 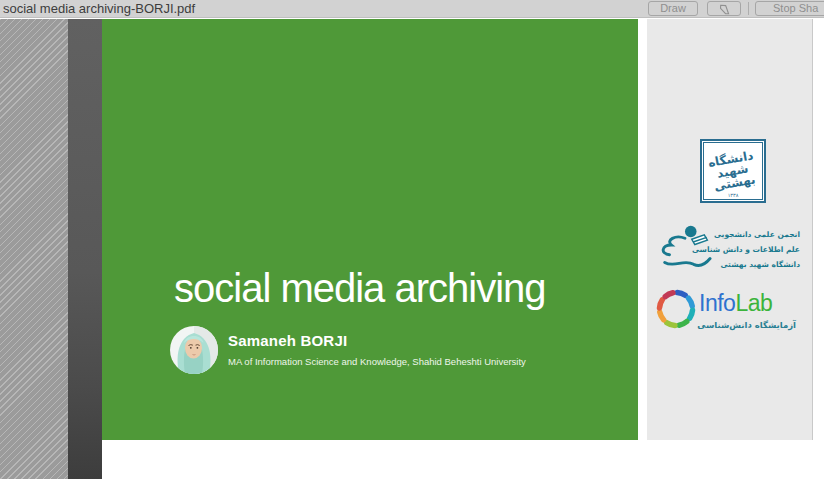 What do you see at coordinates (360, 288) in the screenshot?
I see `slide-title: social media archiving` at bounding box center [360, 288].